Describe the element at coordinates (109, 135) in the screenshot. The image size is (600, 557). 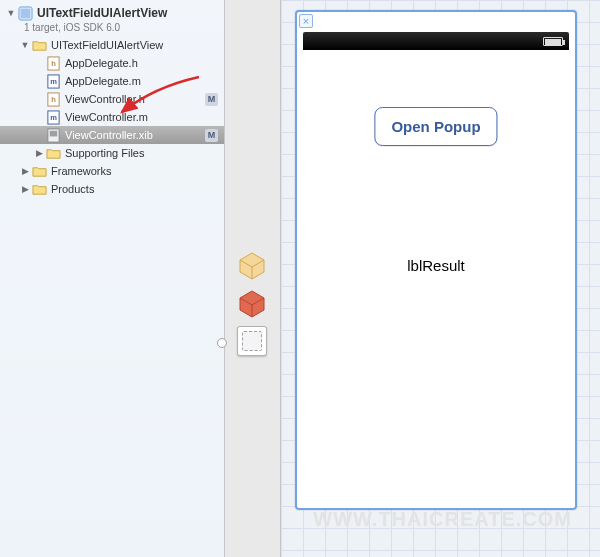
I see `file-label: ViewController.xib` at that location.